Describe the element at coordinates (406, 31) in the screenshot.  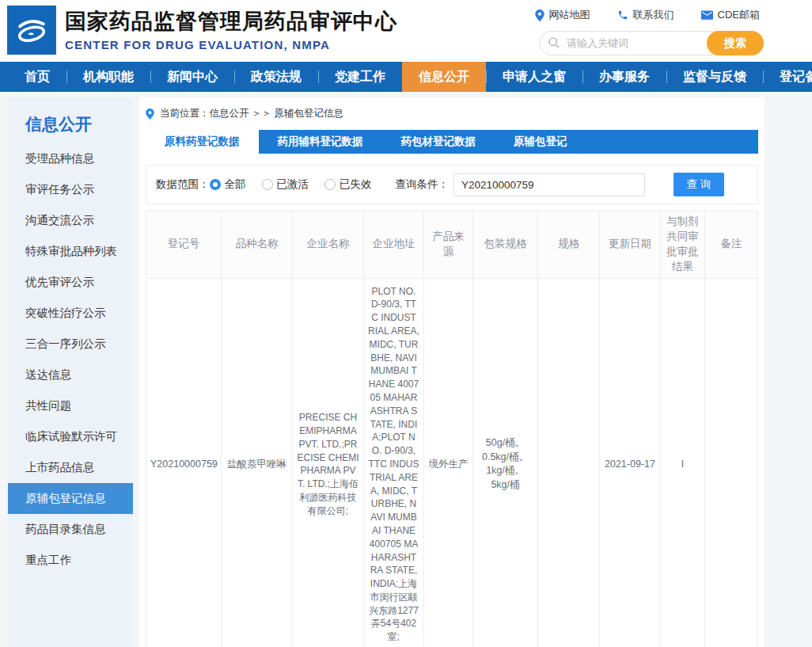
I see `site-header: 国家药品监督管理局药品审评中心 CENTER FOR DRUG EVALUATI…` at that location.